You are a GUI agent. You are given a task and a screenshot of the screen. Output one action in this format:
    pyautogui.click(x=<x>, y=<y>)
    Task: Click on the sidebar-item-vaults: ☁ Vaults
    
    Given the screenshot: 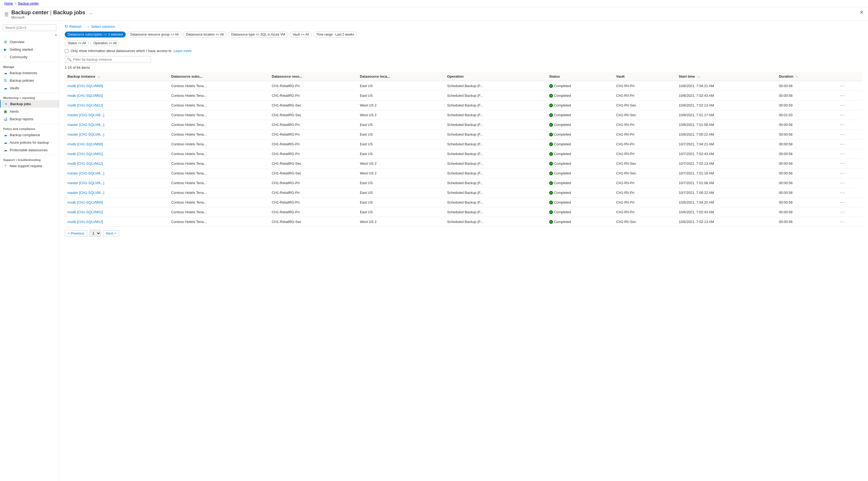 What is the action you would take?
    pyautogui.click(x=30, y=88)
    